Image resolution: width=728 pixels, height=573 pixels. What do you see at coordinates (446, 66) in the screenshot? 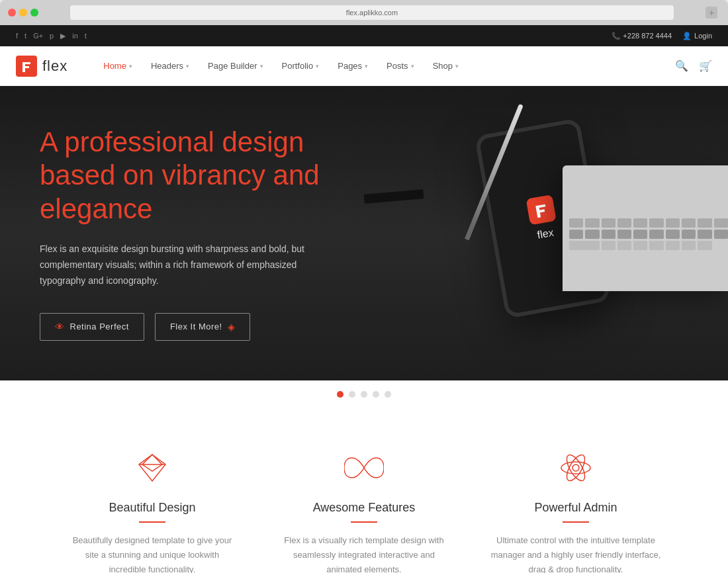
I see `nav-item-shop: Shop ▾` at bounding box center [446, 66].